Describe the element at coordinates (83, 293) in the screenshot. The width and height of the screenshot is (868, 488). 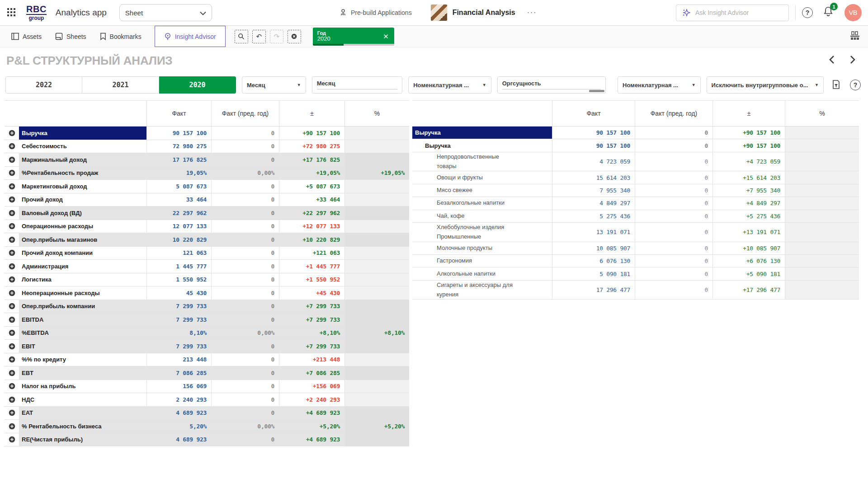
I see `row-label: Неоперационные расходы` at that location.